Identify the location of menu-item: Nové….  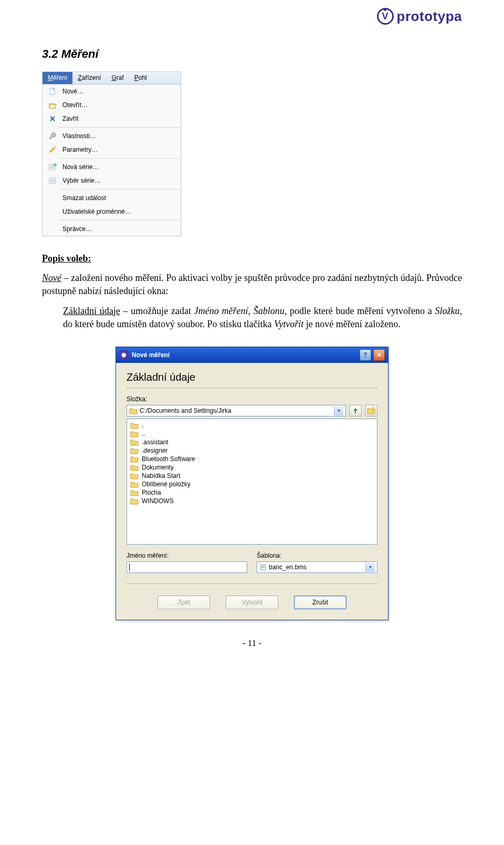
(111, 91).